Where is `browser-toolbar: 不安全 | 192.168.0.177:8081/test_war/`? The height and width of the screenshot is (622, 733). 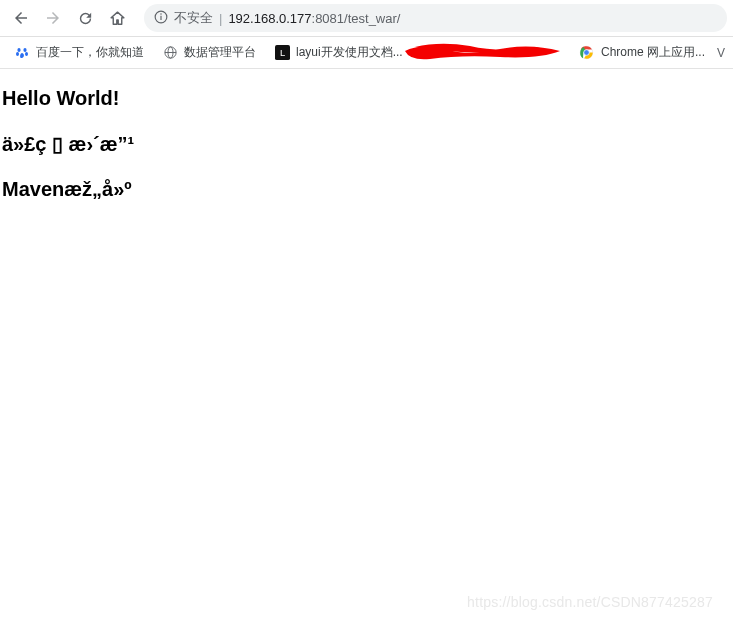 browser-toolbar: 不安全 | 192.168.0.177:8081/test_war/ is located at coordinates (366, 18).